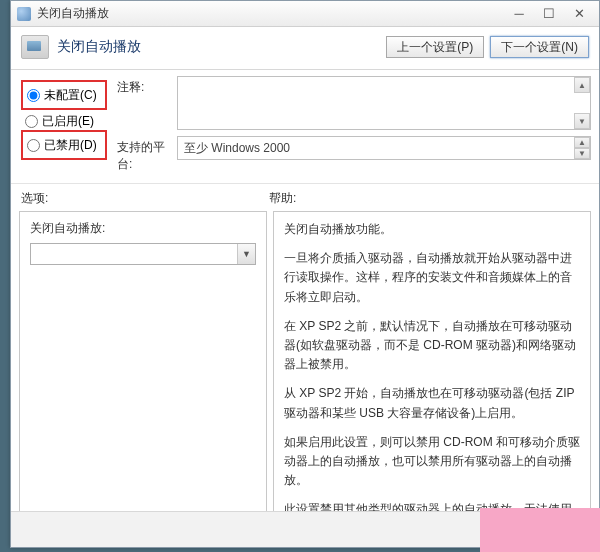  Describe the element at coordinates (70, 96) in the screenshot. I see `radio-not-configured-label: 未配置(C)` at that location.